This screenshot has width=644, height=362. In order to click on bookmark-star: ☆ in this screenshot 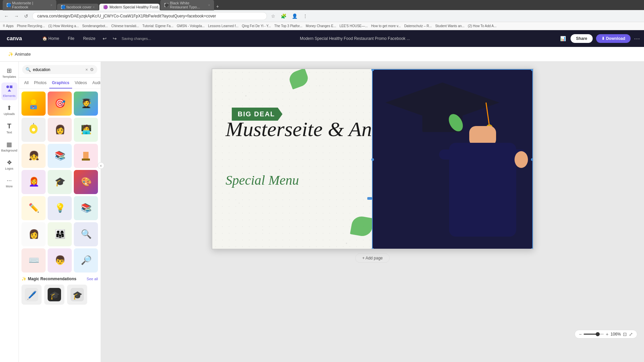, I will do `click(273, 16)`.